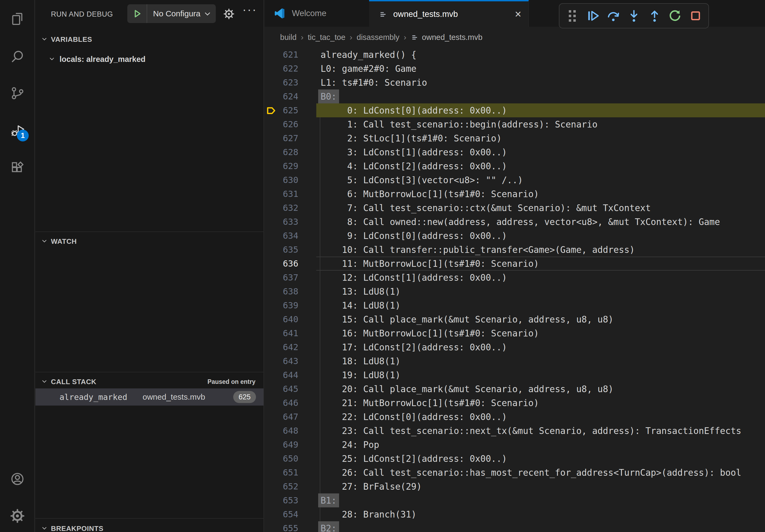 Image resolution: width=765 pixels, height=532 pixels. Describe the element at coordinates (515, 500) in the screenshot. I see `code-line-653: 653B1:` at that location.